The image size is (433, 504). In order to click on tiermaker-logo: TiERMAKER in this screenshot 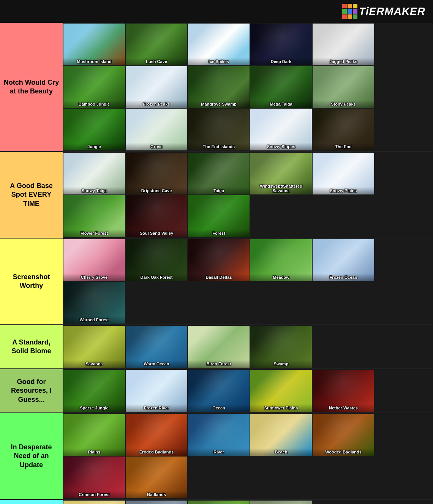, I will do `click(384, 11)`.